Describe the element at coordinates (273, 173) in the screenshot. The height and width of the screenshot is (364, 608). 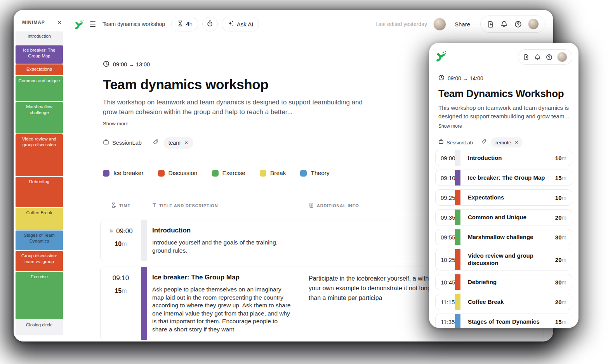
I see `legend-break: Break` at that location.